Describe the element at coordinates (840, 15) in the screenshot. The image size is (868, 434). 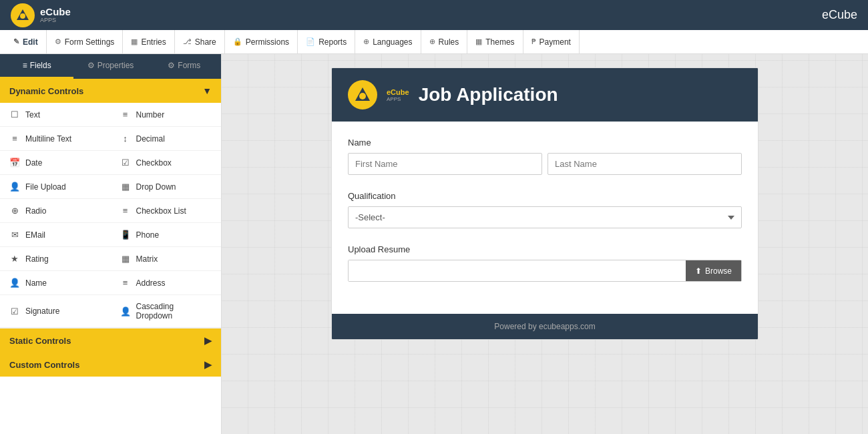
I see `topbar-title: eCube` at that location.